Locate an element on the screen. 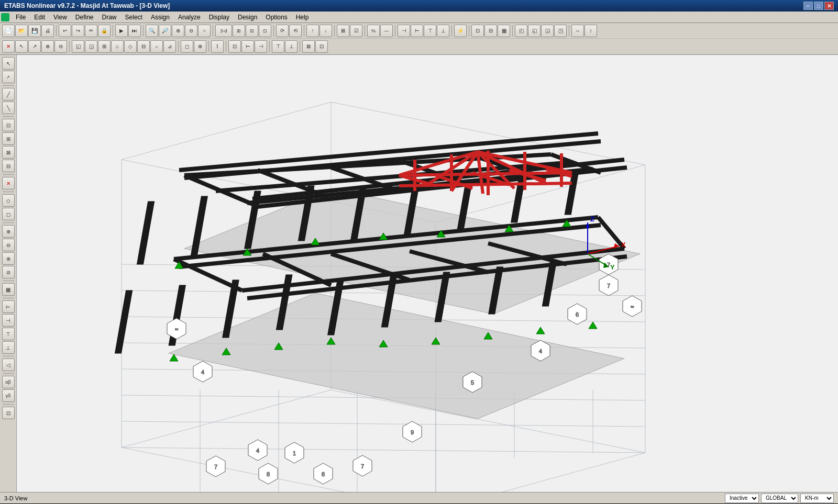 Image resolution: width=838 pixels, height=504 pixels. tb-zoom-prev: ⊖ is located at coordinates (191, 31).